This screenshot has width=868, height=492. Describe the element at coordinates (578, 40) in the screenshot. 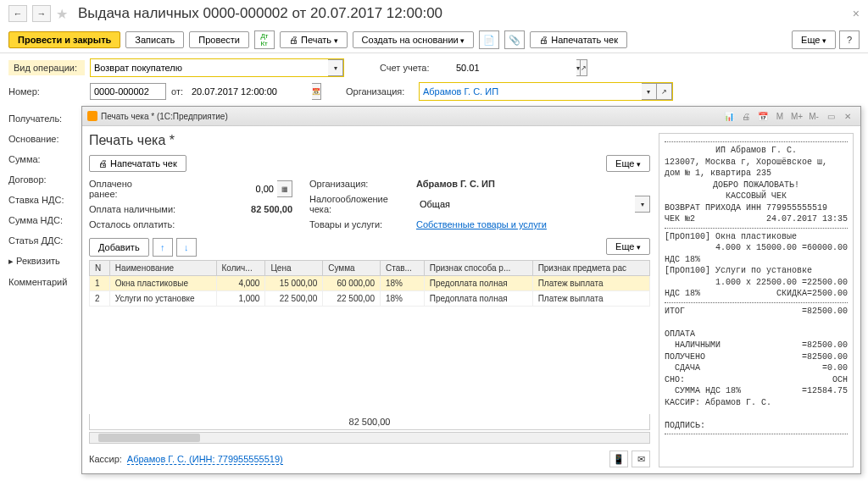

I see `print-check-button: 🖨 Напечатать чек` at that location.